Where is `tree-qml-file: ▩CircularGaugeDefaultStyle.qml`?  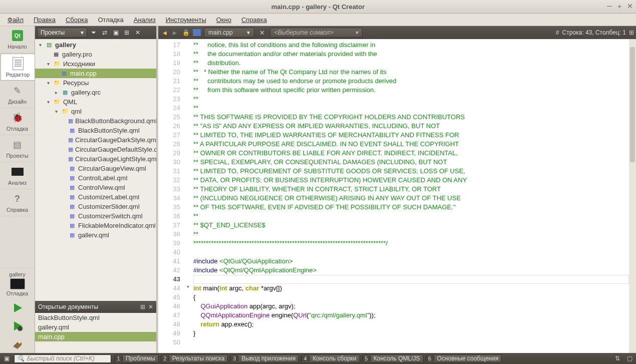
tree-qml-file: ▩CircularGaugeDefaultStyle.qml is located at coordinates (96, 149).